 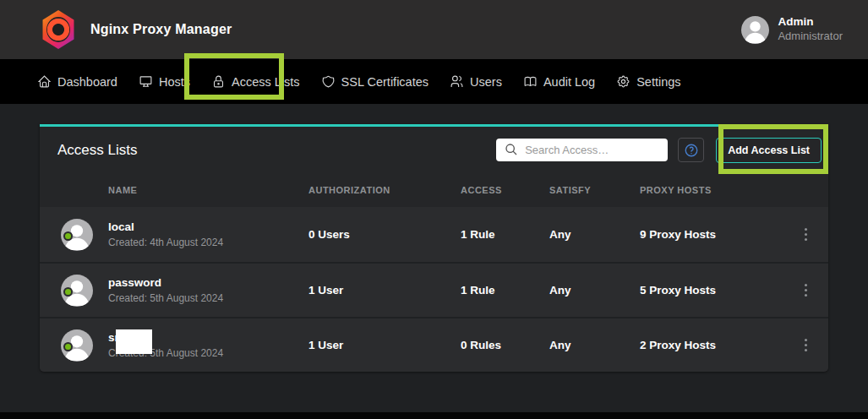 What do you see at coordinates (712, 291) in the screenshot?
I see `cell-proxy-hosts: 5 Proxy Hosts` at bounding box center [712, 291].